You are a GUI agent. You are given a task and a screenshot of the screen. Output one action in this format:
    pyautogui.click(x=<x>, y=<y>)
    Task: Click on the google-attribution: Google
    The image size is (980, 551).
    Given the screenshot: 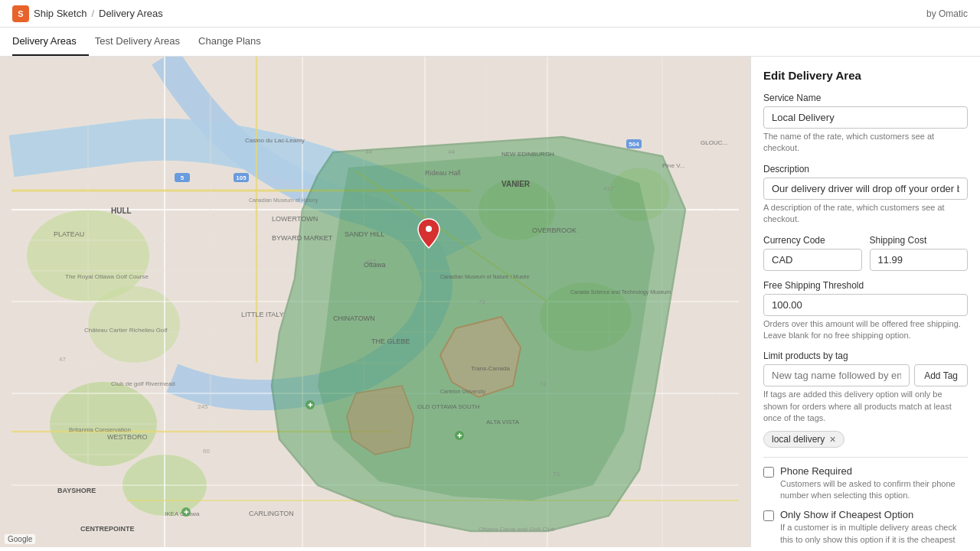 What is the action you would take?
    pyautogui.click(x=20, y=539)
    